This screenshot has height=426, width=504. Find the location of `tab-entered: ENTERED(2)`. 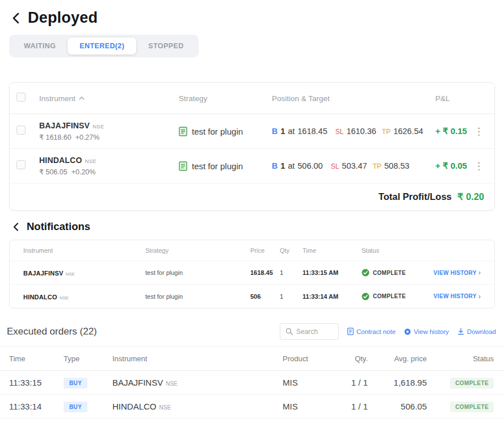

tab-entered: ENTERED(2) is located at coordinates (102, 46).